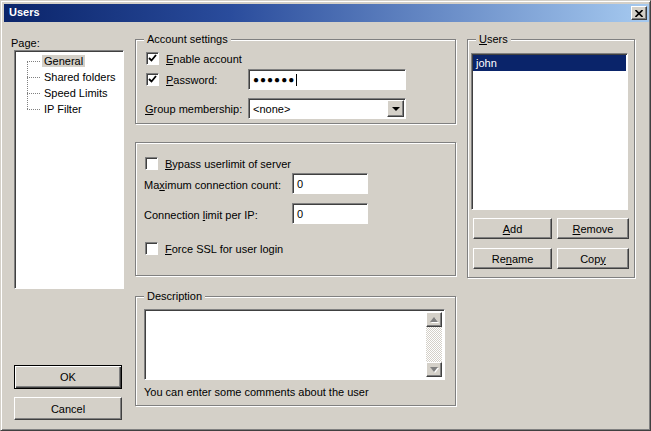 The height and width of the screenshot is (431, 651). What do you see at coordinates (152, 248) in the screenshot?
I see `force-ssl-checkbox` at bounding box center [152, 248].